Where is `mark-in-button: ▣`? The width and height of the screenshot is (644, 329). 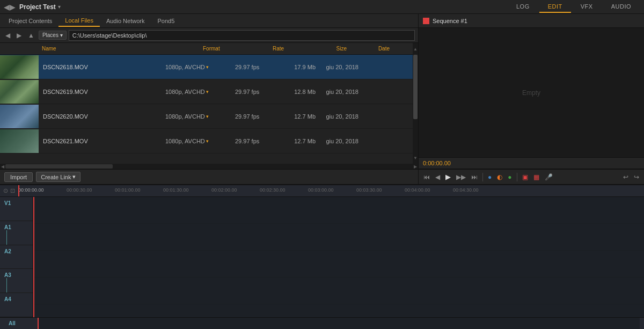 mark-in-button: ▣ is located at coordinates (525, 177).